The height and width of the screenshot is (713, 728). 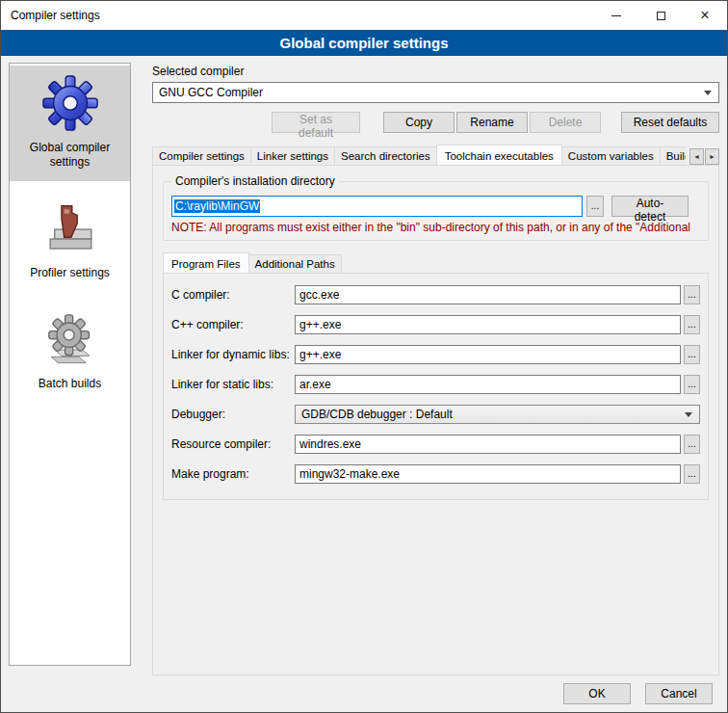 What do you see at coordinates (487, 295) in the screenshot?
I see `c-compiler-input` at bounding box center [487, 295].